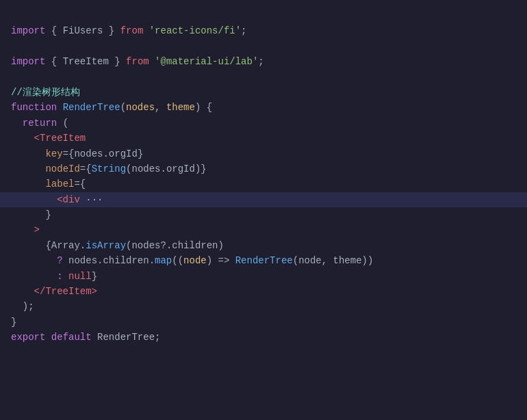  What do you see at coordinates (80, 276) in the screenshot?
I see `code-token: null` at bounding box center [80, 276].